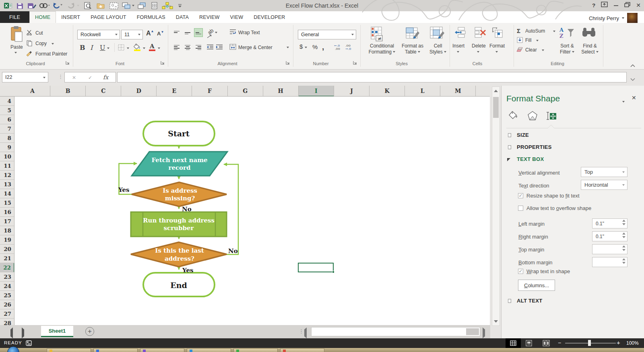 Image resolution: width=644 pixels, height=352 pixels. Describe the element at coordinates (327, 35) in the screenshot. I see `number-format-combobox: General` at that location.